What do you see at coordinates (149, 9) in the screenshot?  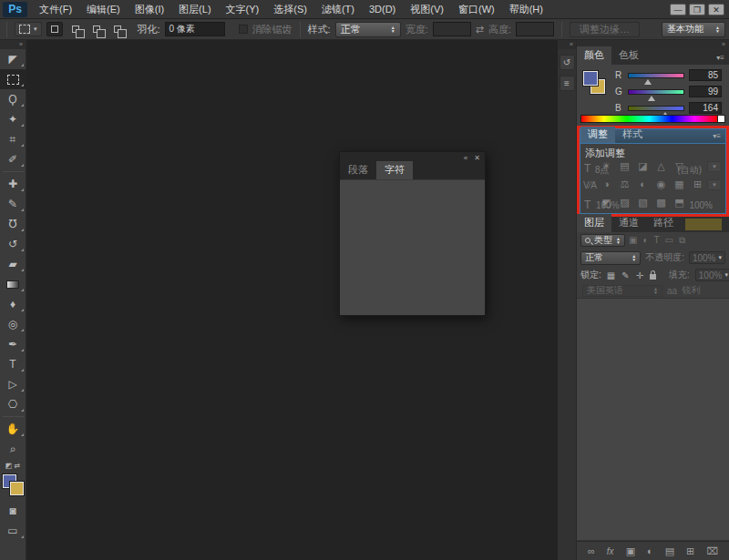 I see `menu-image: 图像(I)` at bounding box center [149, 9].